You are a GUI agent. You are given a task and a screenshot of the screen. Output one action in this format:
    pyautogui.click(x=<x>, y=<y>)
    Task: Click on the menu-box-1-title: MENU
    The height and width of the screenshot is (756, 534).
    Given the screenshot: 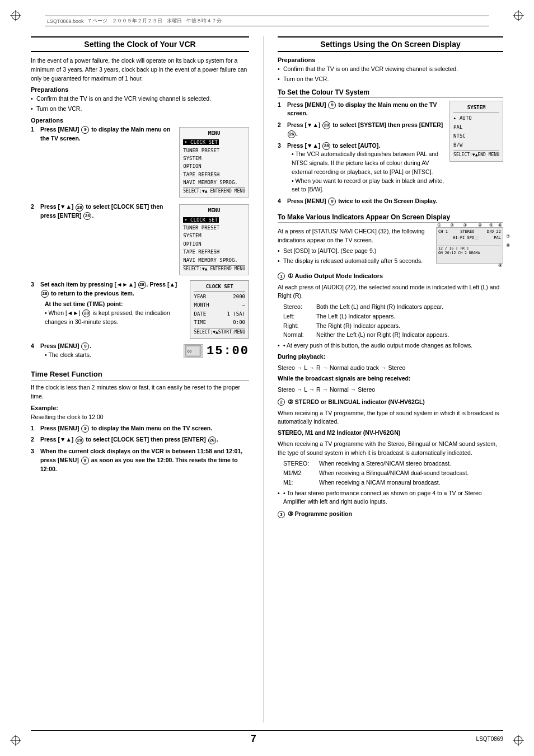 What is the action you would take?
    pyautogui.click(x=214, y=133)
    